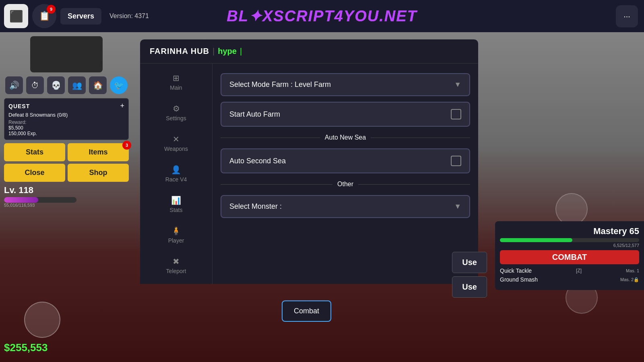 This screenshot has height=362, width=644. I want to click on nav-stats-label: Stats, so click(176, 210).